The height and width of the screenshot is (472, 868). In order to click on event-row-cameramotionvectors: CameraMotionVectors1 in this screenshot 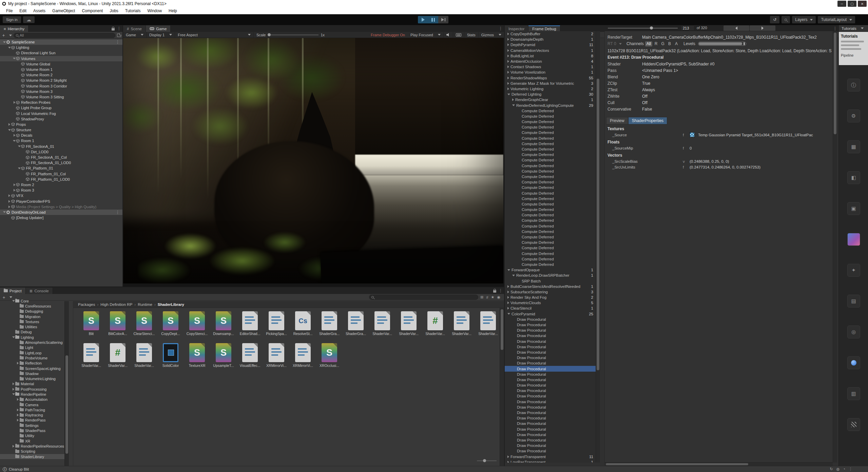, I will do `click(550, 51)`.